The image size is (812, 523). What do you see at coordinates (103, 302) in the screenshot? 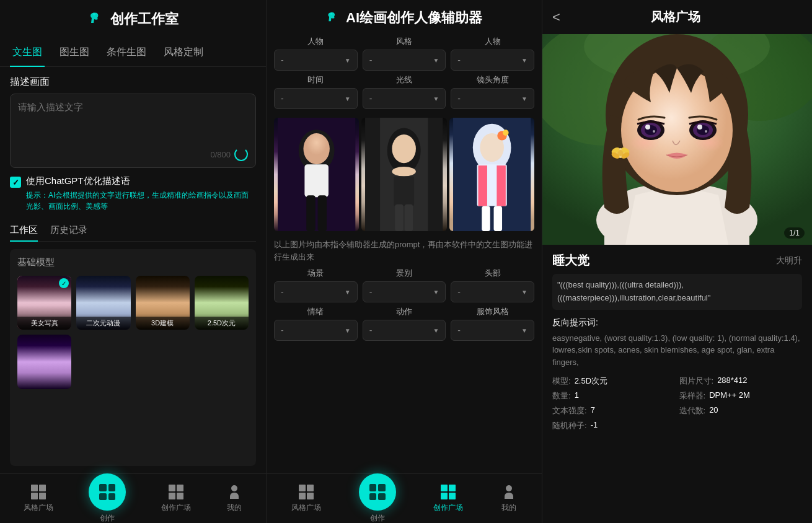
I see `model-item-1: 二次元动漫` at bounding box center [103, 302].